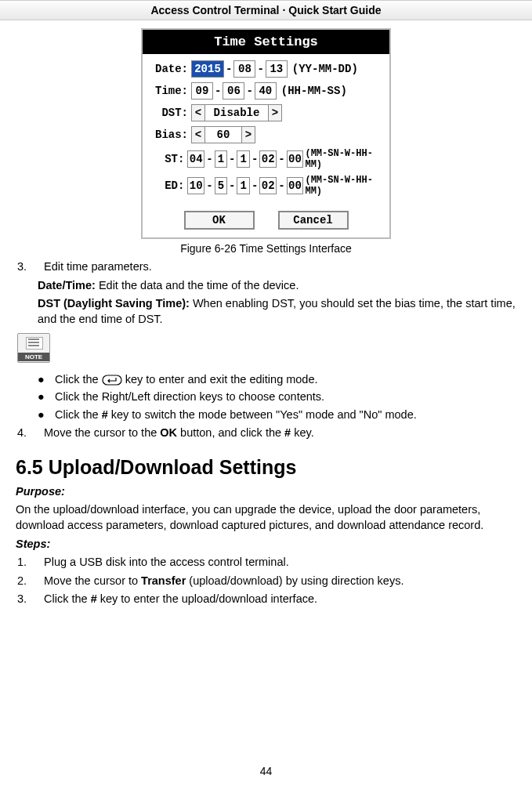 This screenshot has width=532, height=804. I want to click on purpose-text: On the upload/download interface, you ca…, so click(266, 517).